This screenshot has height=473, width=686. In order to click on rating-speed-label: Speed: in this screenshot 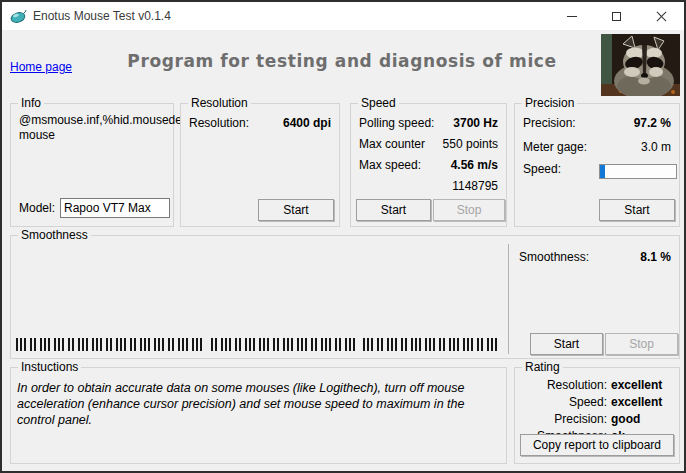, I will do `click(561, 402)`.